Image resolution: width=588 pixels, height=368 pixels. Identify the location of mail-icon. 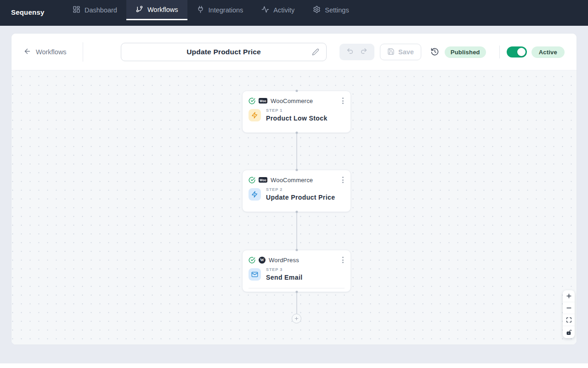
(254, 274).